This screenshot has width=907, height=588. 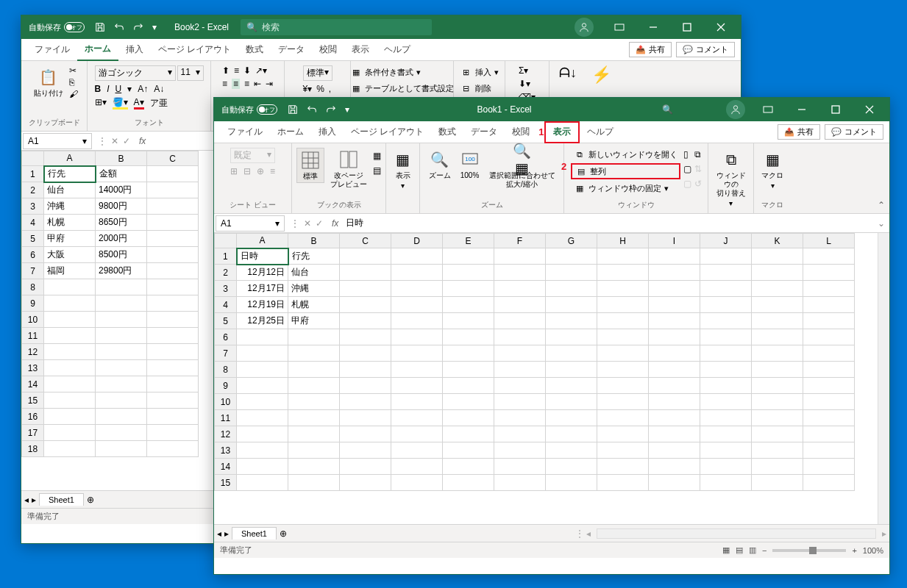 I want to click on horizontal-scrollbar, so click(x=736, y=534).